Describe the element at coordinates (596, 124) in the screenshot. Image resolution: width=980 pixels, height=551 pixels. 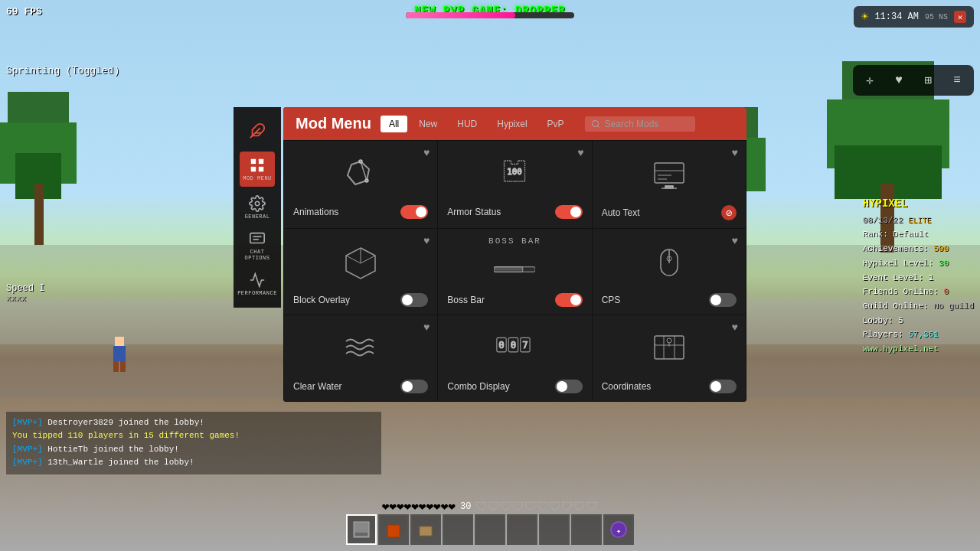
I see `search-icon` at that location.